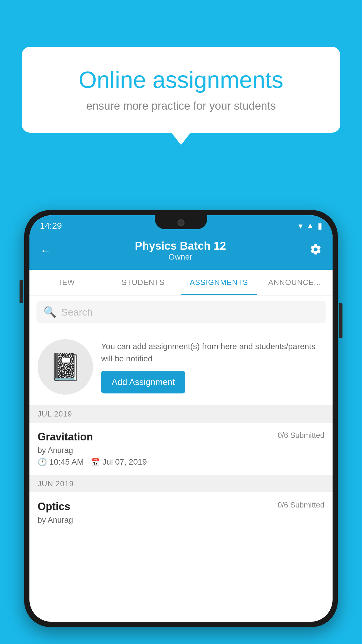 This screenshot has height=644, width=362. Describe the element at coordinates (213, 367) in the screenshot. I see `promo-content: You can add assignment(s) from here and …` at that location.